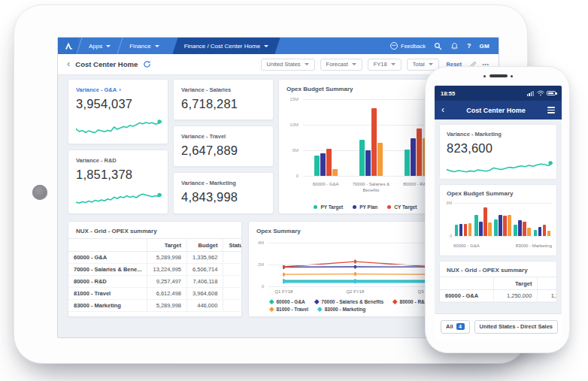  Describe the element at coordinates (290, 99) in the screenshot. I see `y-axis-tick: 15M` at that location.